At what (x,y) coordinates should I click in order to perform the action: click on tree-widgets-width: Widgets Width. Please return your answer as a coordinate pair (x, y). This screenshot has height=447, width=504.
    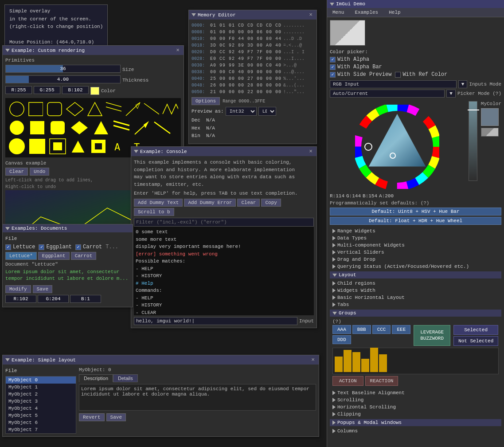
    Looking at the image, I should click on (416, 290).